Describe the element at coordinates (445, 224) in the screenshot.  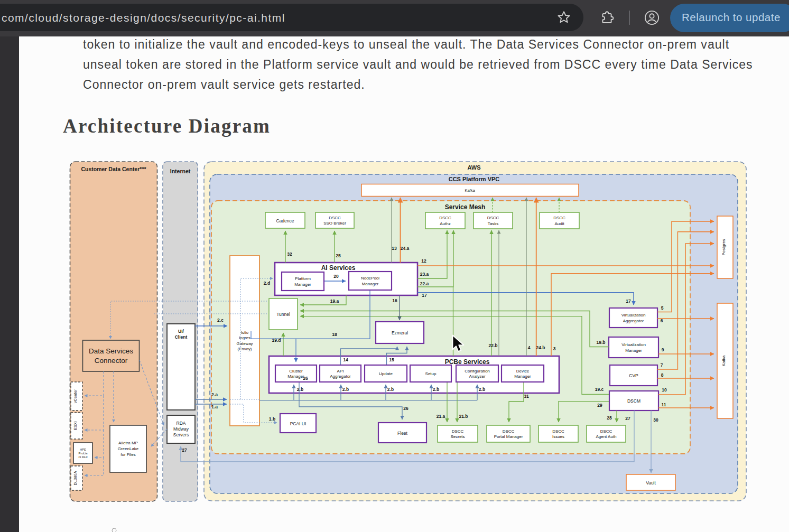
I see `svg-text: Authz` at that location.